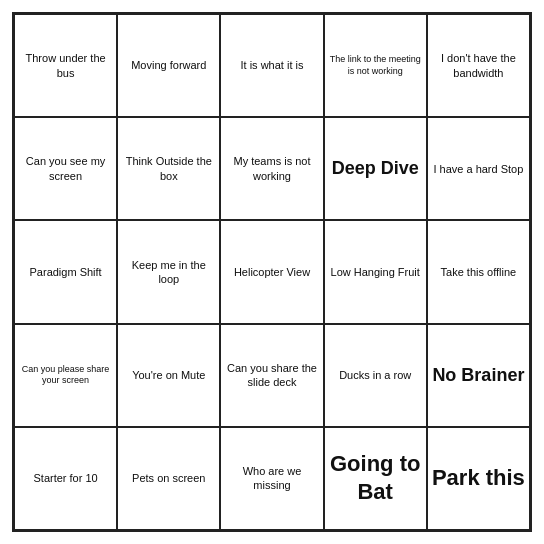  I want to click on bingo-cell-r2c2: Helicopter View, so click(272, 272).